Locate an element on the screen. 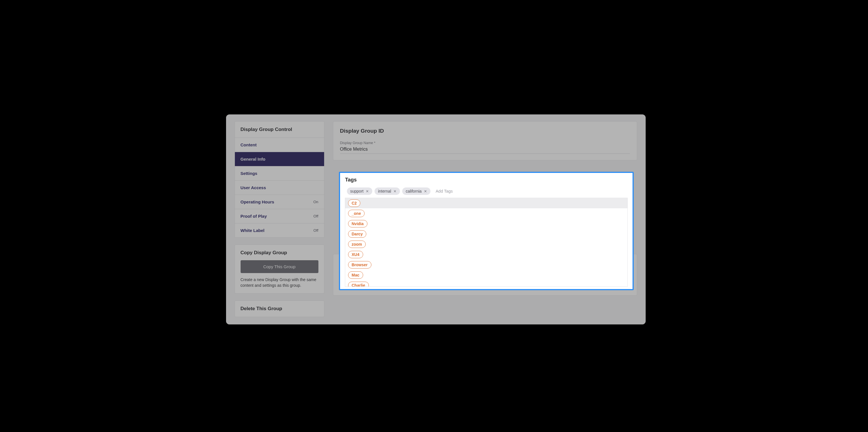  sidebar-item-label: Operating Hours is located at coordinates (257, 202).